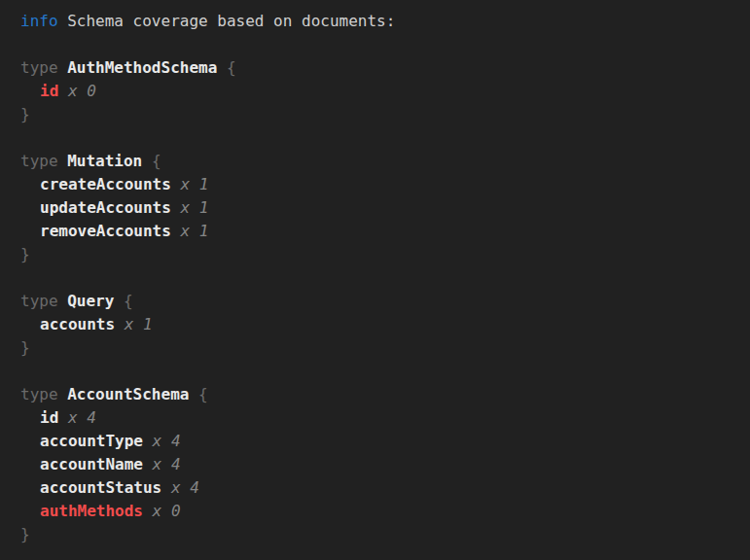 The height and width of the screenshot is (560, 750). Describe the element at coordinates (232, 21) in the screenshot. I see `coverage-header-text: Schema coverage based on documents:` at that location.